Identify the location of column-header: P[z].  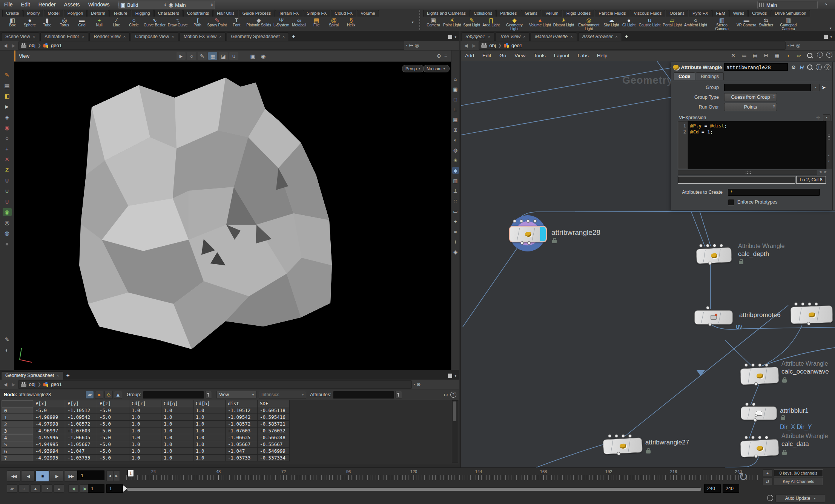
(113, 404).